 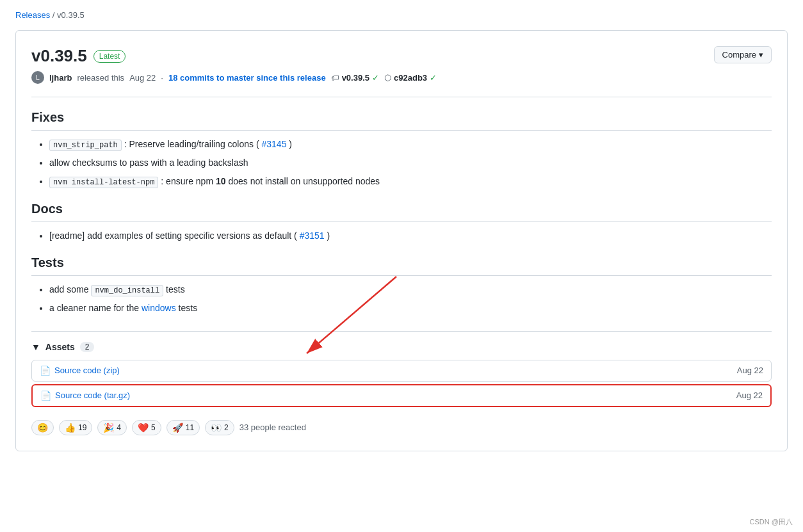 I want to click on issue-link-3145: #3145, so click(x=274, y=144).